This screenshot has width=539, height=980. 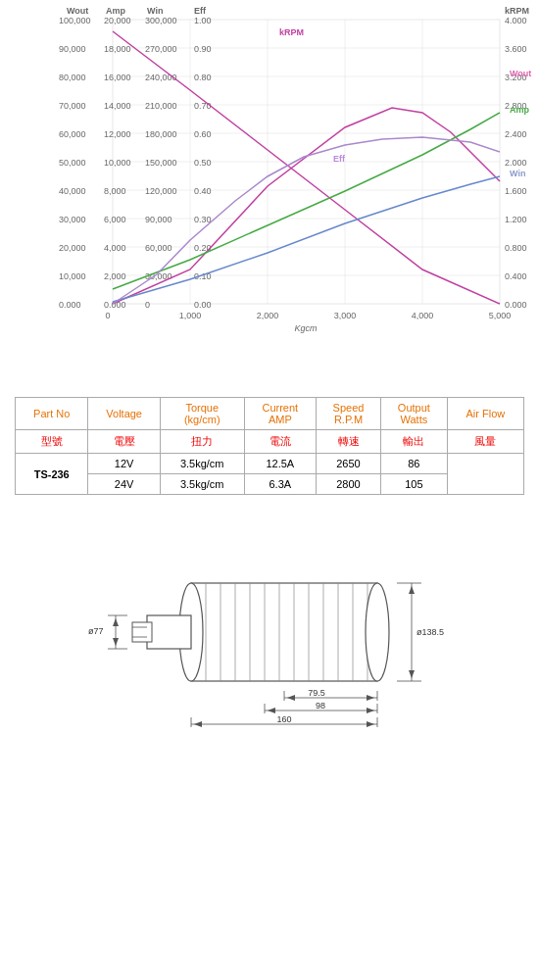 What do you see at coordinates (161, 49) in the screenshot?
I see `y-label-win-9: 270,000` at bounding box center [161, 49].